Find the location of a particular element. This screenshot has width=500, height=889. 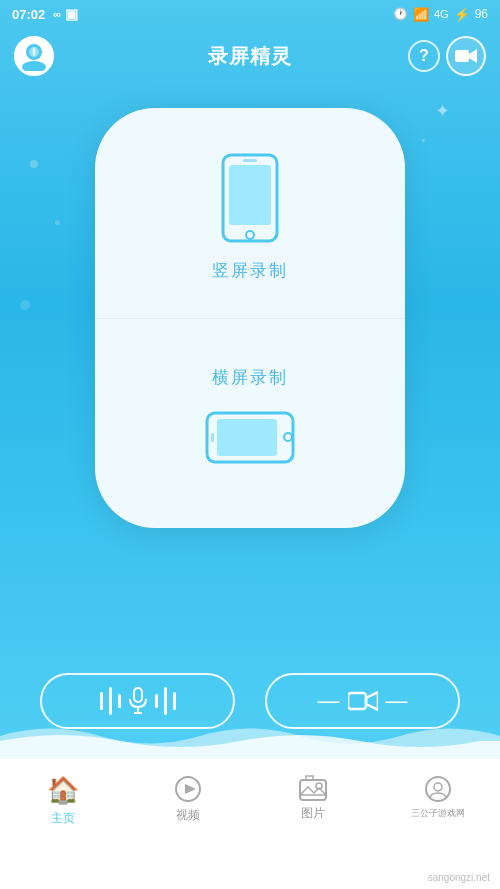

nav-label-external: 三公子游戏网 is located at coordinates (438, 814).